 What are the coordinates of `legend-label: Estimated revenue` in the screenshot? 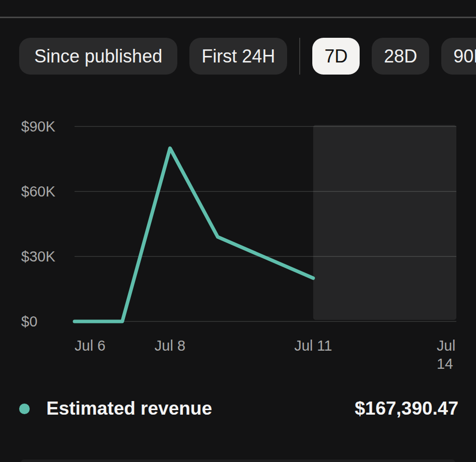 It's located at (129, 409).